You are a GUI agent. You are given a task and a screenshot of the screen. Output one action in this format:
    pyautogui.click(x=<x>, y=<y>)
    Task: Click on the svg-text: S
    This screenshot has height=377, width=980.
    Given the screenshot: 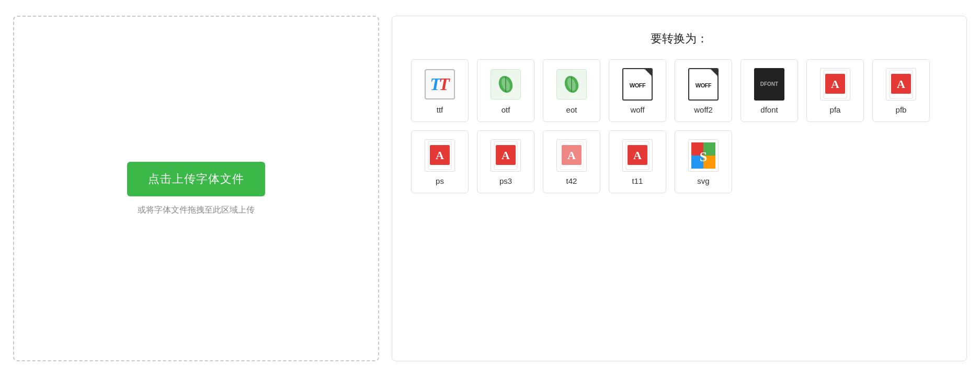 What is the action you would take?
    pyautogui.click(x=703, y=156)
    